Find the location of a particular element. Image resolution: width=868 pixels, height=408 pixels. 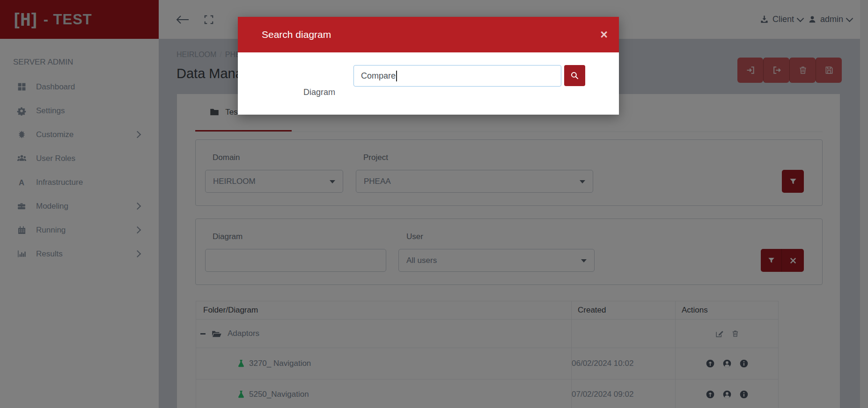

search-icon is located at coordinates (575, 76).